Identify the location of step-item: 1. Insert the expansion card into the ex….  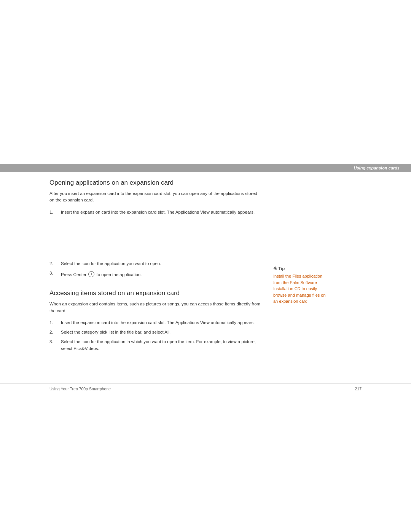
(156, 212).